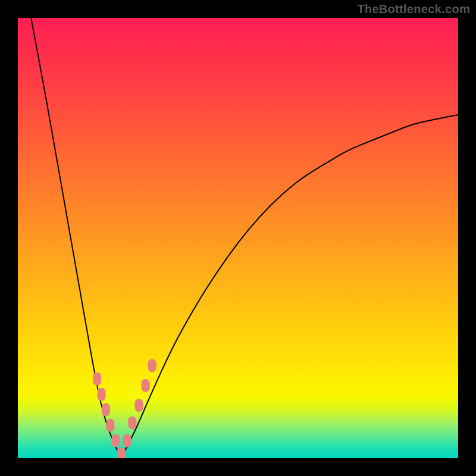  I want to click on highlight-markers-group, so click(125, 409).